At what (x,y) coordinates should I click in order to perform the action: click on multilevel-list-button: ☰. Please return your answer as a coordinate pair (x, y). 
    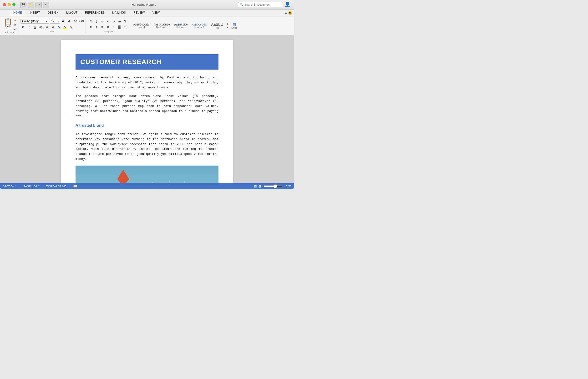
    Looking at the image, I should click on (102, 21).